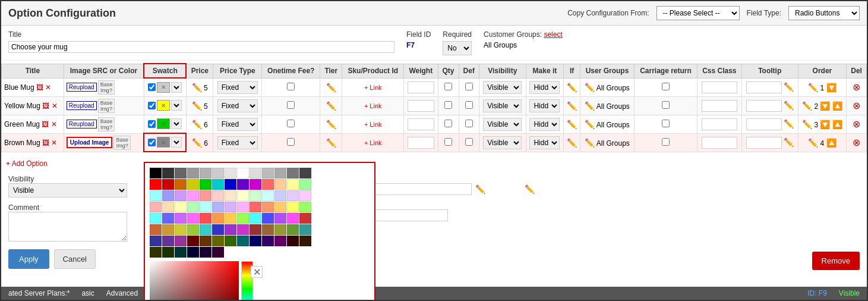 This screenshot has width=868, height=301. Describe the element at coordinates (824, 13) in the screenshot. I see `field-type-select: Radio Buttons` at that location.